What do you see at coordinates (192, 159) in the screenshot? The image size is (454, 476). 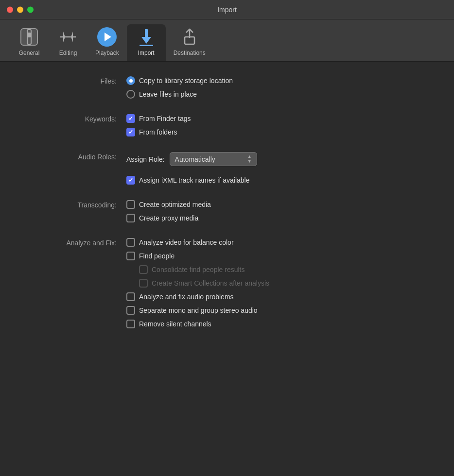 I see `assign-role-row: Assign Role: Automatically ▲ ▼` at bounding box center [192, 159].